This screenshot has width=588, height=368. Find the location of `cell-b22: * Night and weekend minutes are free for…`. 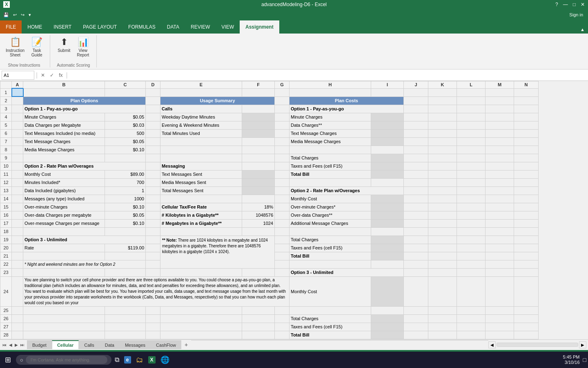

cell-b22: * Night and weekend minutes are free for… is located at coordinates (85, 264).